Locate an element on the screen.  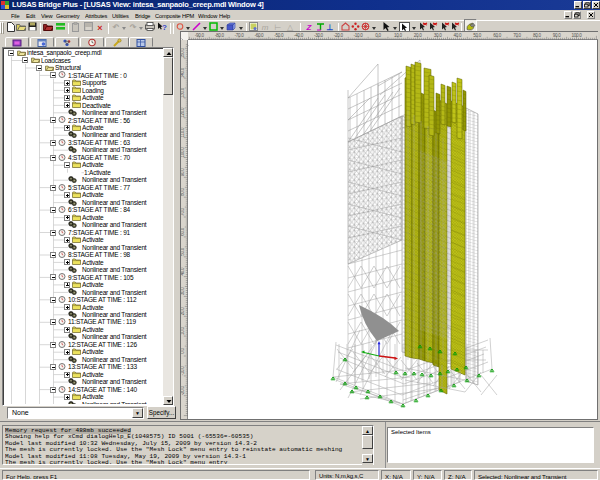
svg-text: -50.0 is located at coordinates (279, 36).